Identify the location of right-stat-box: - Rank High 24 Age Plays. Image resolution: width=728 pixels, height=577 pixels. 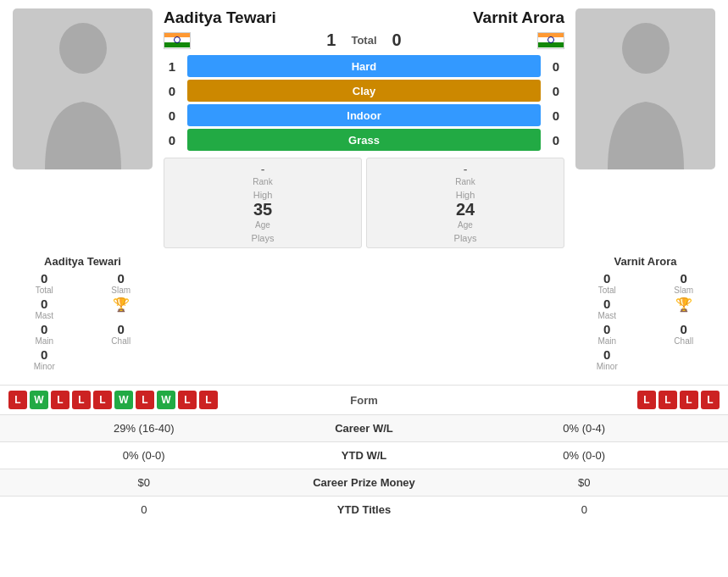
(465, 203).